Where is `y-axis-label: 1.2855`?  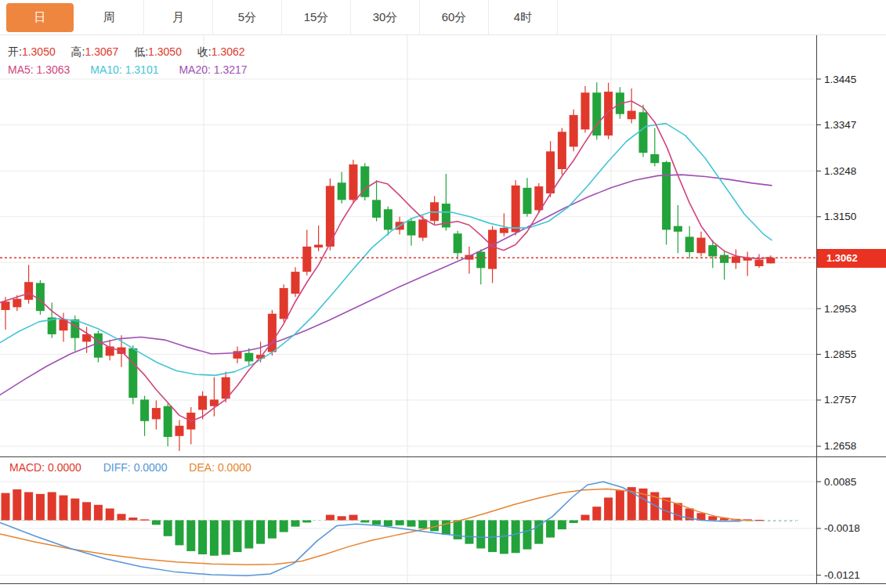 y-axis-label: 1.2855 is located at coordinates (840, 354).